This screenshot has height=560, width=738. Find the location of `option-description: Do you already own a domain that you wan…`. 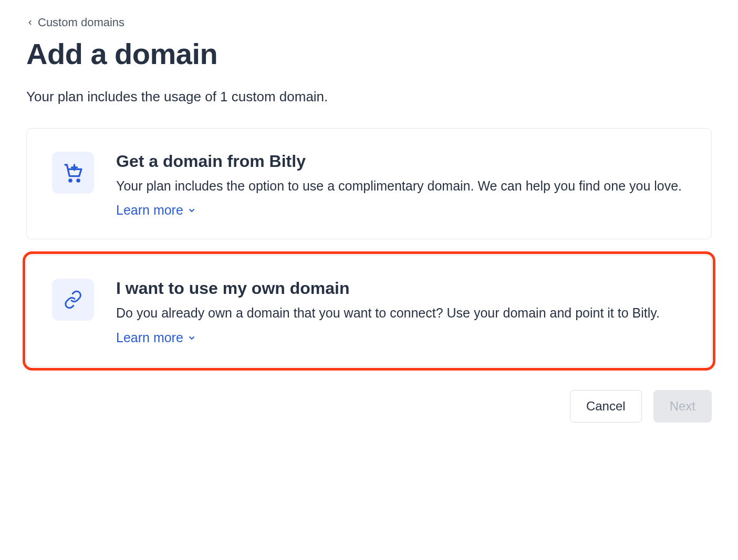

option-description: Do you already own a domain that you wan… is located at coordinates (401, 313).